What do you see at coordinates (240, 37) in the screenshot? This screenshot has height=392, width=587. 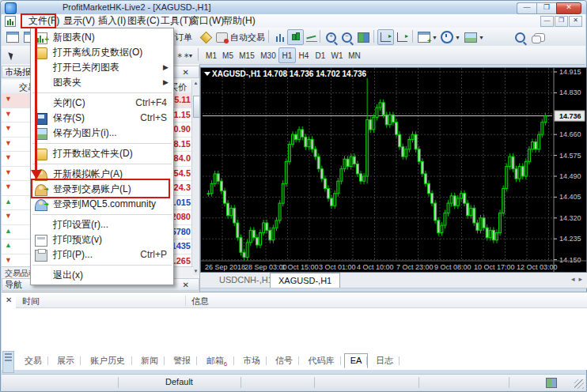 I see `auto-trading-button: 自动交易` at bounding box center [240, 37].